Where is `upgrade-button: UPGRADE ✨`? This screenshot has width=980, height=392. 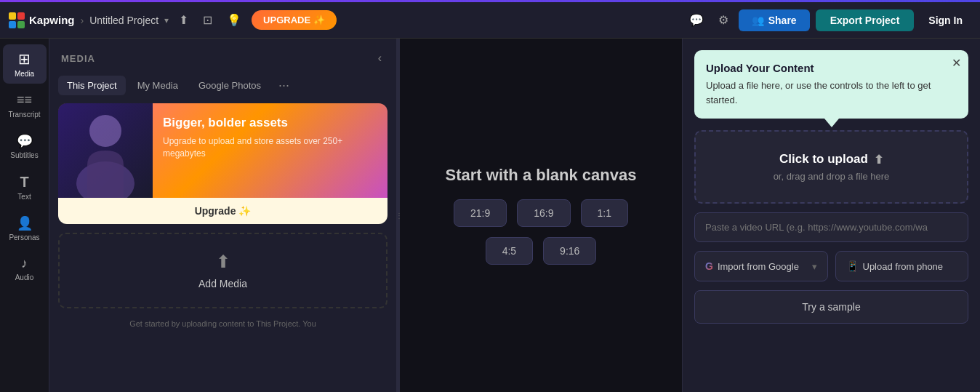 upgrade-button: UPGRADE ✨ is located at coordinates (294, 20).